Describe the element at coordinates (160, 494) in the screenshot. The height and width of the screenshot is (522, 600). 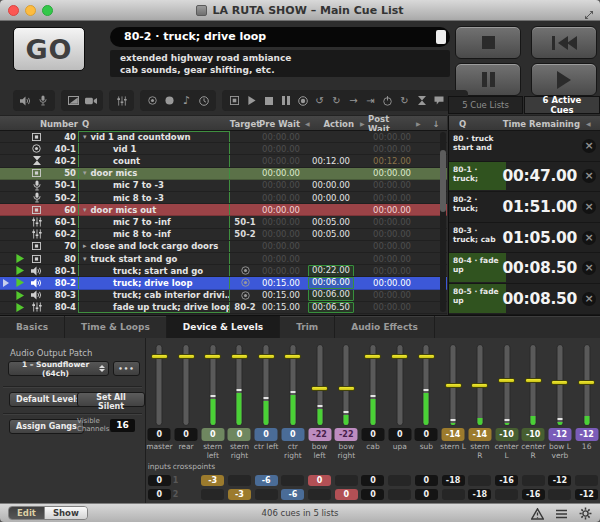
I see `input-level-value: 0` at that location.